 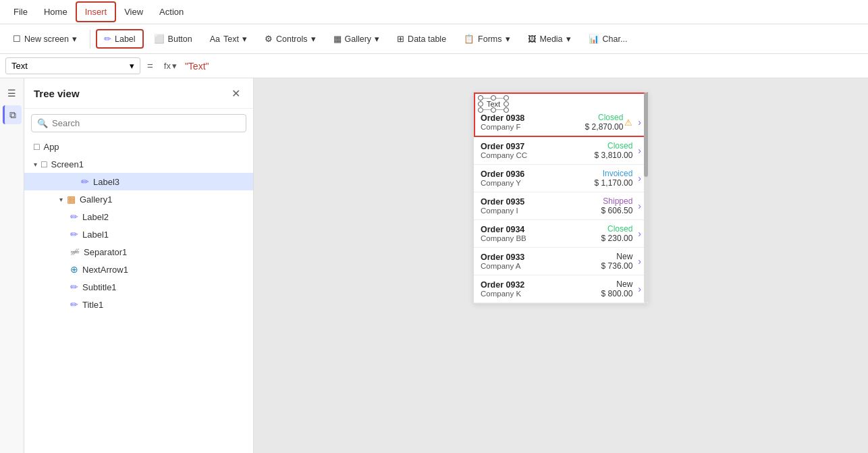 What do you see at coordinates (541, 202) in the screenshot?
I see `row-3-order: Order 0935` at bounding box center [541, 202].